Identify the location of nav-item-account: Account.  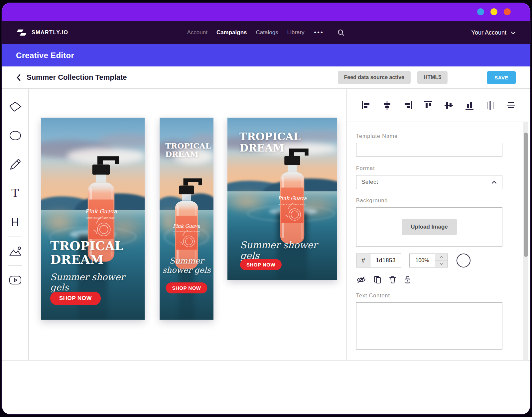
(197, 33).